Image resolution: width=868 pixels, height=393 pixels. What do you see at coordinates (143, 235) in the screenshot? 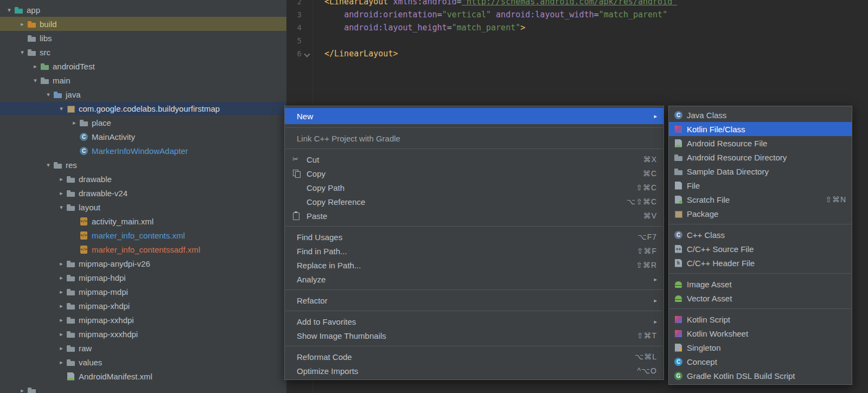
I see `tree-item-marker-info-contents-xml: </>marker_info_contents.xml` at bounding box center [143, 235].